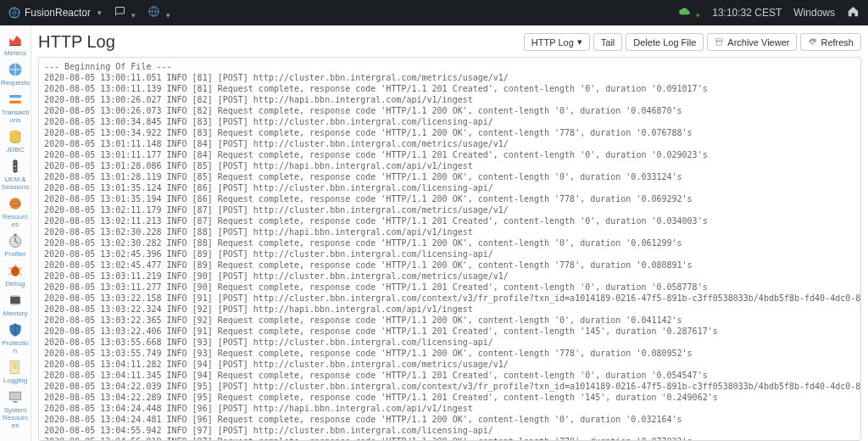  What do you see at coordinates (689, 13) in the screenshot?
I see `cloud-status-icon: ▾` at bounding box center [689, 13].